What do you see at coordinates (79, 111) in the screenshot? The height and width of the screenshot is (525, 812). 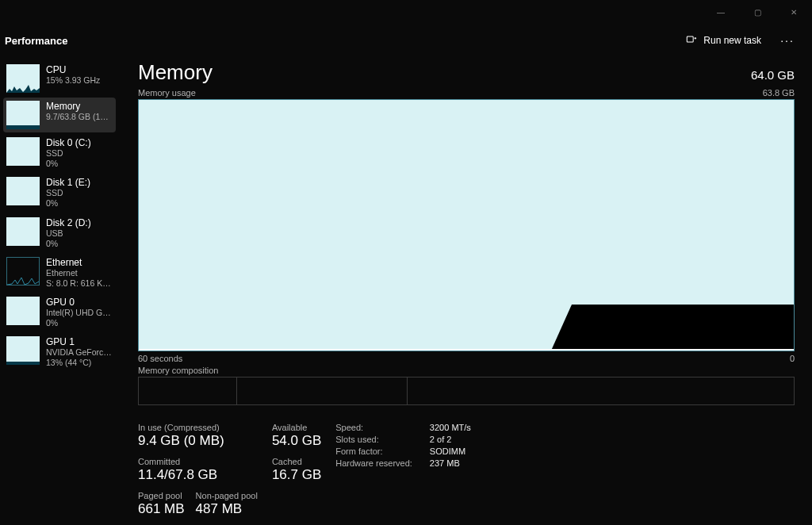 I see `sidebar-text: Memory 9.7/63.8 GB (15%)` at bounding box center [79, 111].